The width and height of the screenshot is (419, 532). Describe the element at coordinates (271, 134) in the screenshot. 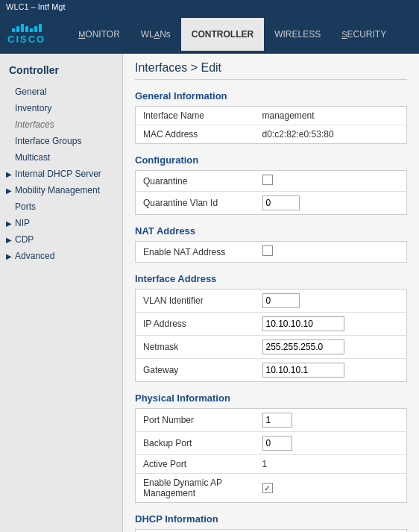

I see `table-row: MAC Address d0:c2:82:e0:53:80` at that location.